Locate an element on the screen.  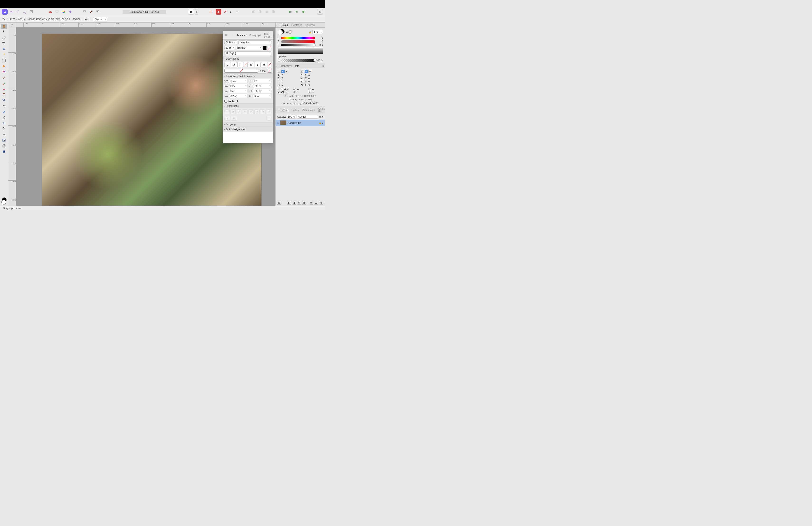
develop-persona-button is located at coordinates (18, 12).